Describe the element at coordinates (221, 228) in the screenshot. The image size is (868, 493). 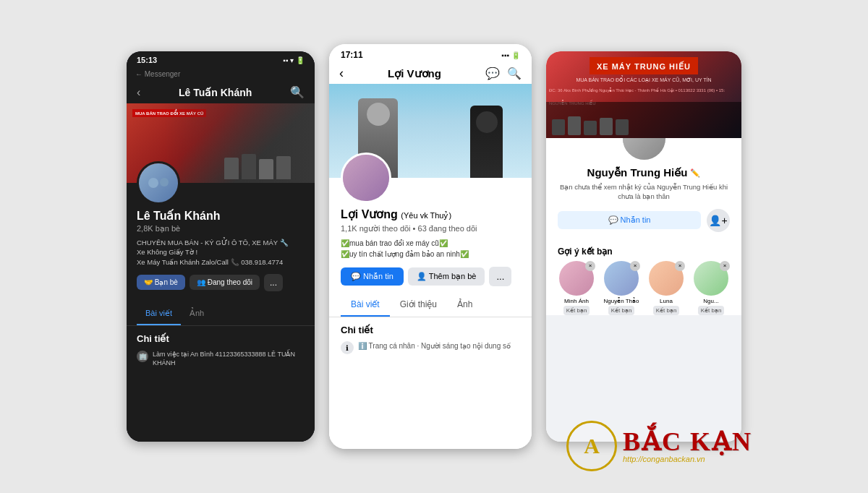
I see `phone1-friends-count: 2,8K bạn bè` at that location.